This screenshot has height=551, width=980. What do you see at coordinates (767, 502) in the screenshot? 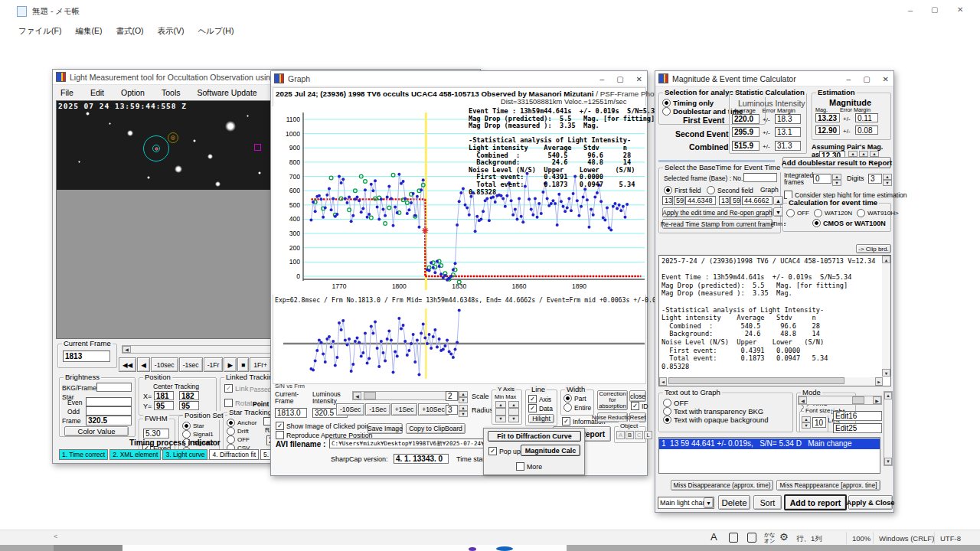
I see `sort-button: Sort` at bounding box center [767, 502].